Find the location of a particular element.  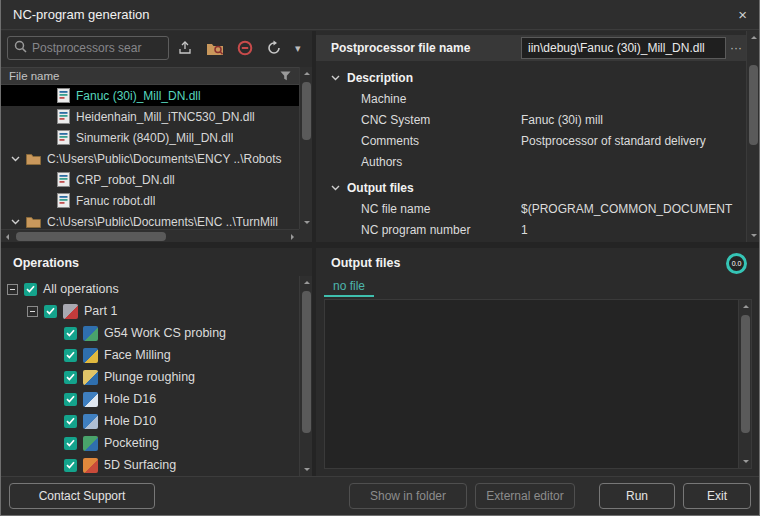

file-name-label: Fanuc robot.dll is located at coordinates (116, 201).